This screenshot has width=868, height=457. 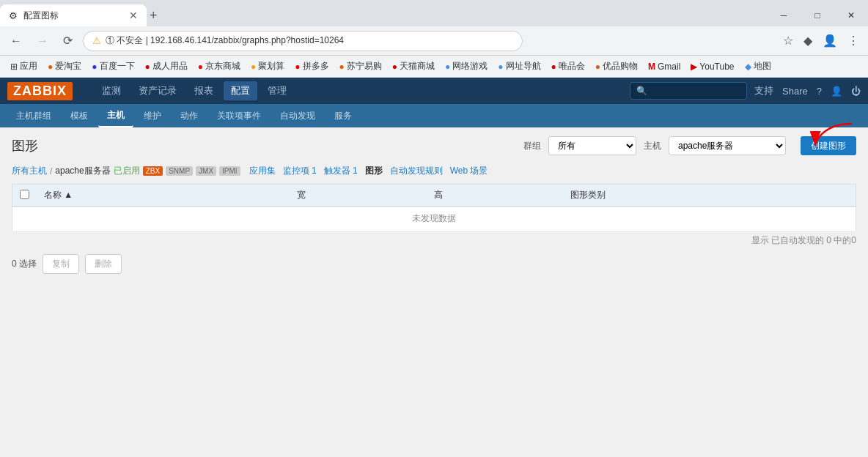 What do you see at coordinates (24, 264) in the screenshot?
I see `selected-count: 0 选择` at bounding box center [24, 264].